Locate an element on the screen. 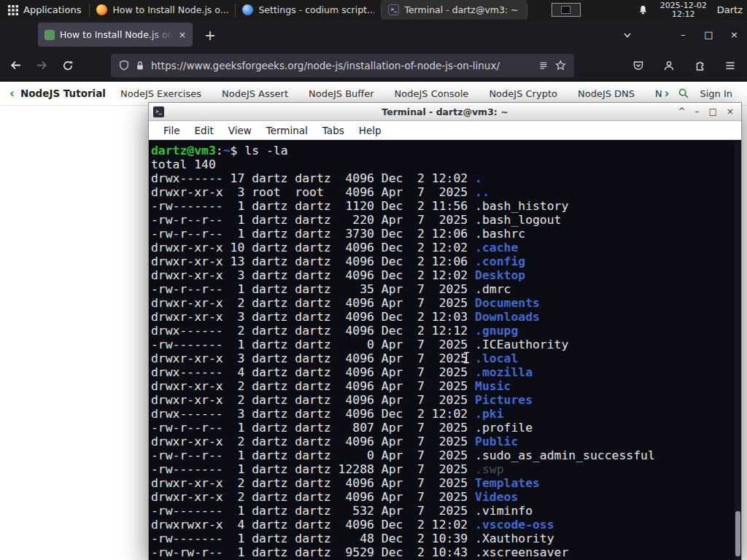 The height and width of the screenshot is (560, 747). tracking-shield-icon is located at coordinates (124, 66).